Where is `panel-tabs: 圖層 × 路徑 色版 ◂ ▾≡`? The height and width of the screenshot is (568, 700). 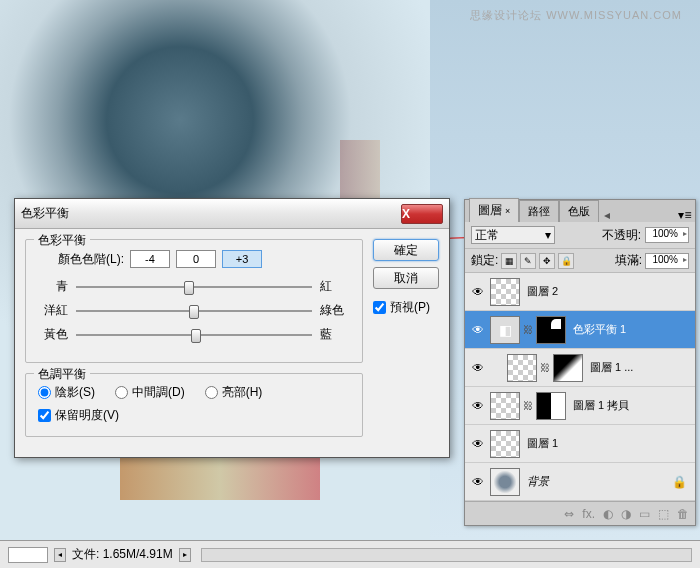
panel-tabs: 圖層 × 路徑 色版 ◂ ▾≡ is located at coordinates (580, 211).